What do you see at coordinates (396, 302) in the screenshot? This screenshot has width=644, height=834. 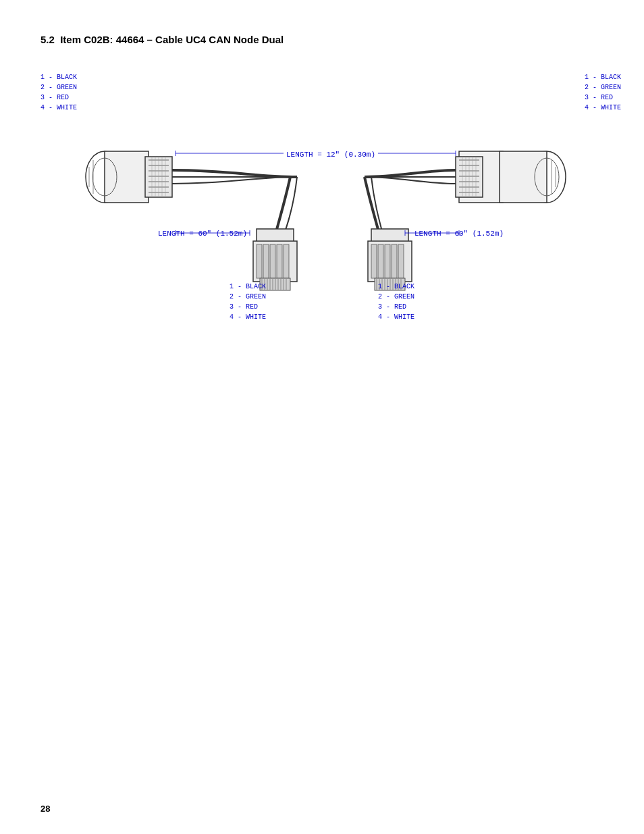 I see `label-bottom-right: 1 - BLACK 2 - GREEN 3 - RED 4 - WHITE` at bounding box center [396, 302].